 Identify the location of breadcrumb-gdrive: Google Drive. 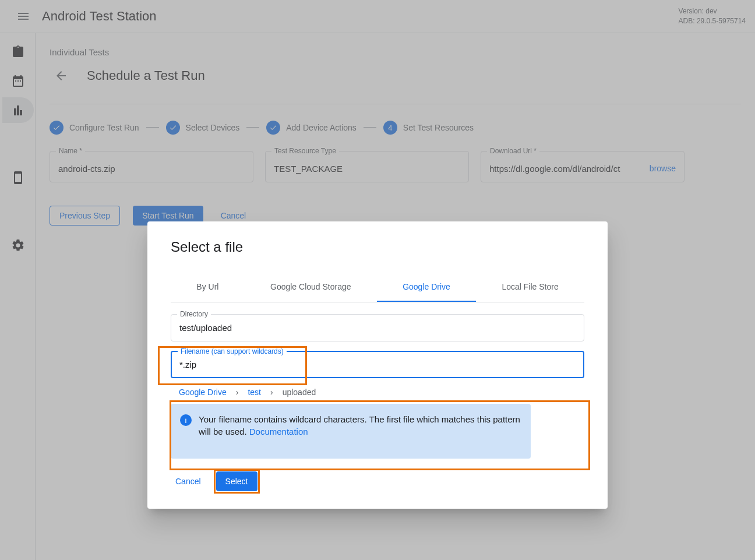
(203, 392).